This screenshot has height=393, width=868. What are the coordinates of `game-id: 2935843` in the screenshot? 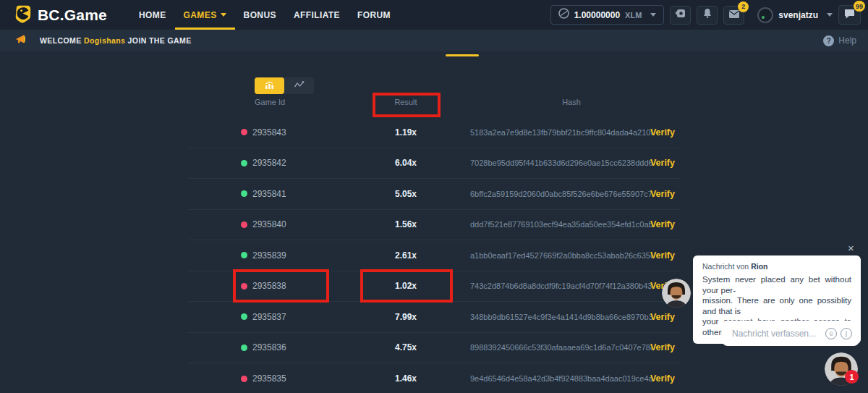 It's located at (269, 132).